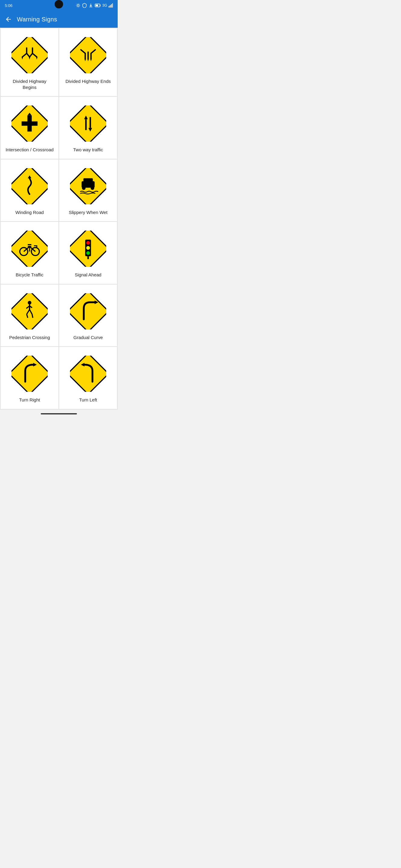  What do you see at coordinates (29, 150) in the screenshot?
I see `sign-label: Intersection / Crossroad` at bounding box center [29, 150].